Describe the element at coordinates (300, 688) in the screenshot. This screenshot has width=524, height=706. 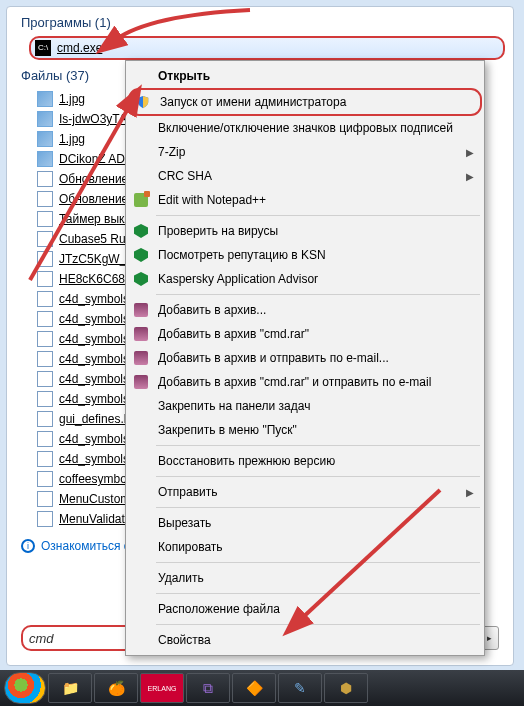
I see `taskbar-app-2: ✎` at that location.